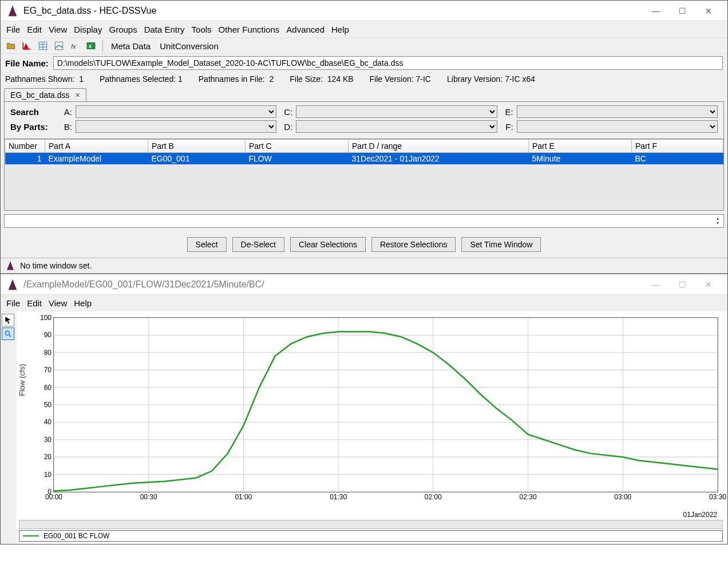 Image resolution: width=728 pixels, height=580 pixels. What do you see at coordinates (90, 11) in the screenshot?
I see `window-title: EG_bc_data.dss - HEC-DSSVue` at bounding box center [90, 11].